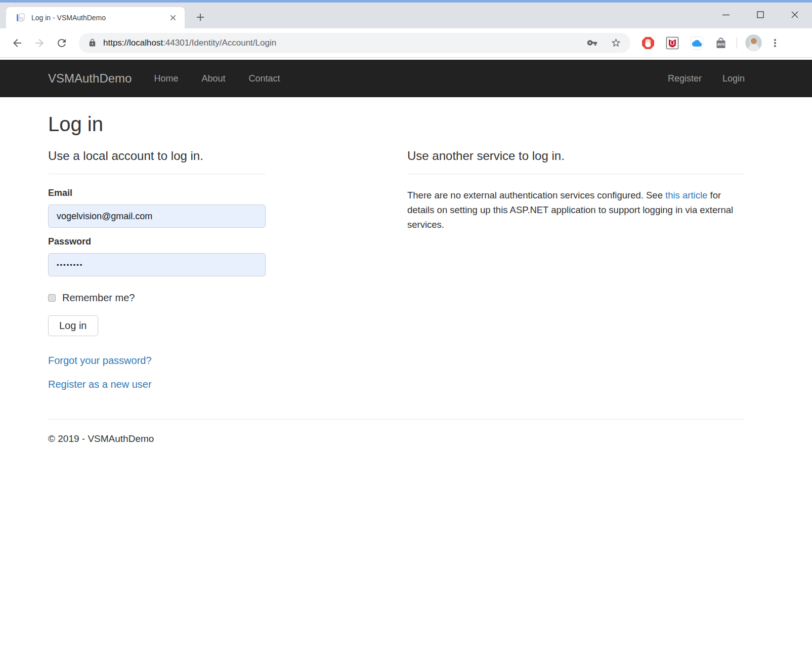  I want to click on url-host: https://localhost, so click(133, 43).